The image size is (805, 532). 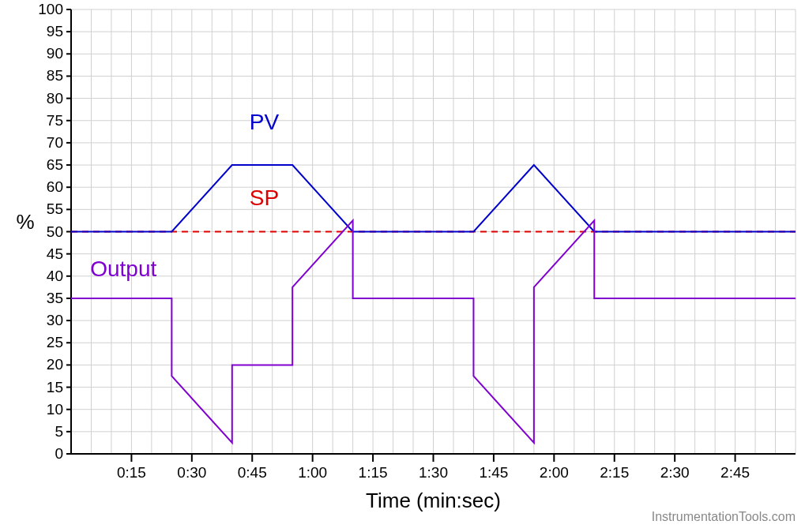 I want to click on annotation-output: Output, so click(x=123, y=268).